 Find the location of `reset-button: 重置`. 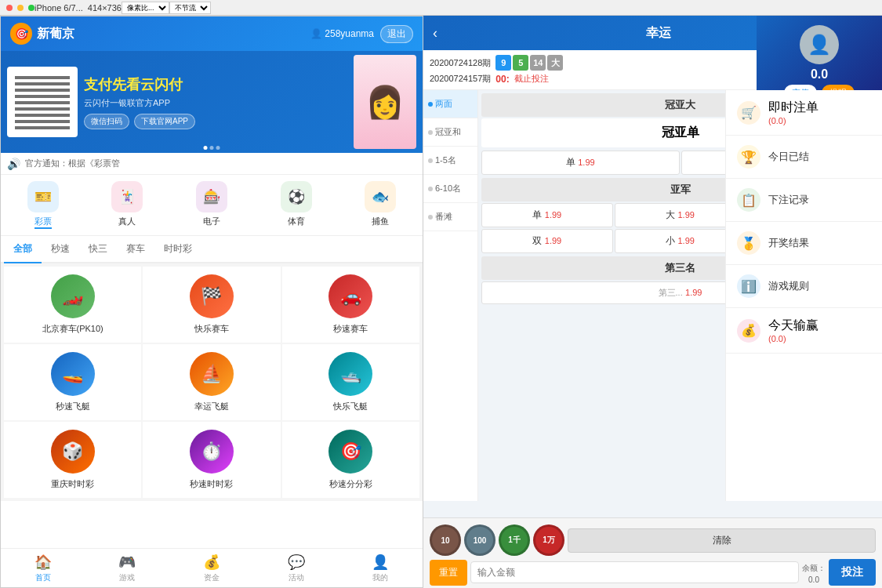

reset-button: 重置 is located at coordinates (448, 572).